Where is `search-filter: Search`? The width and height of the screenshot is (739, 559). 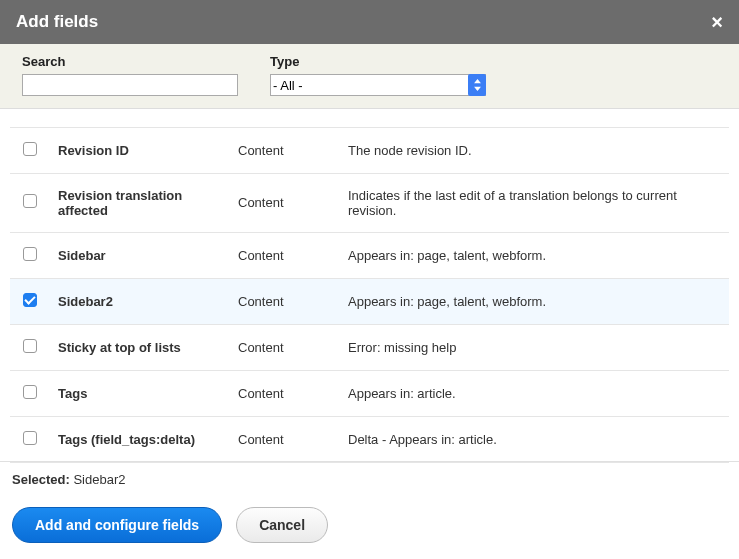 search-filter: Search is located at coordinates (130, 75).